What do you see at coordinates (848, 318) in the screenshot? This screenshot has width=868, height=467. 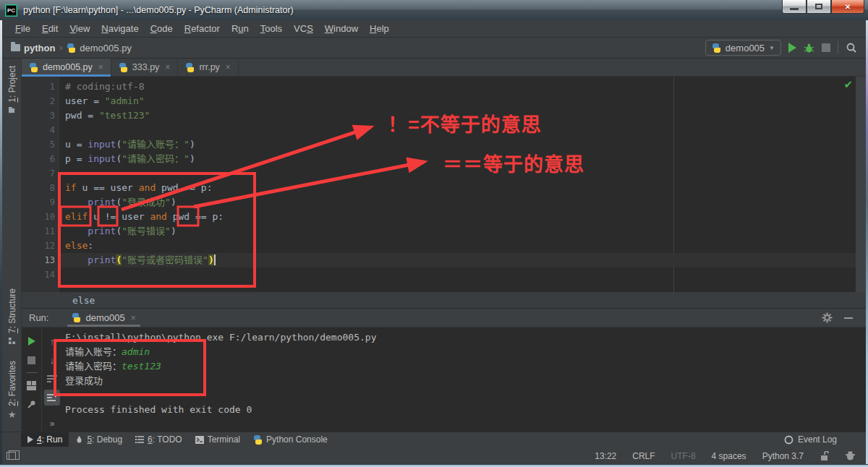 I see `minimize-panel-icon` at bounding box center [848, 318].